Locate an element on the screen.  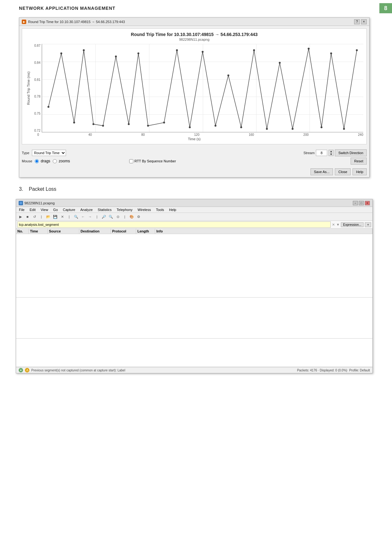
rtt-zooms-label: zooms is located at coordinates (64, 161).